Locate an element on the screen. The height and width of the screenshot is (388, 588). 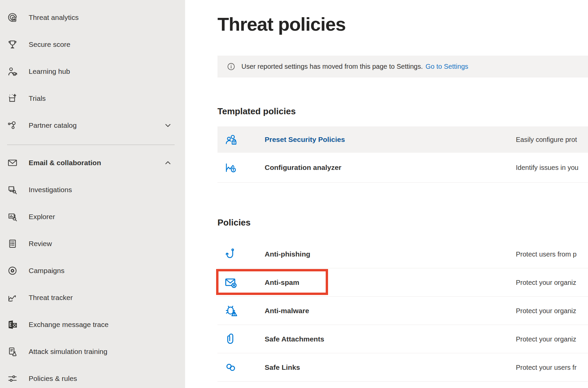
sidebar-item-review: Review is located at coordinates (92, 244).